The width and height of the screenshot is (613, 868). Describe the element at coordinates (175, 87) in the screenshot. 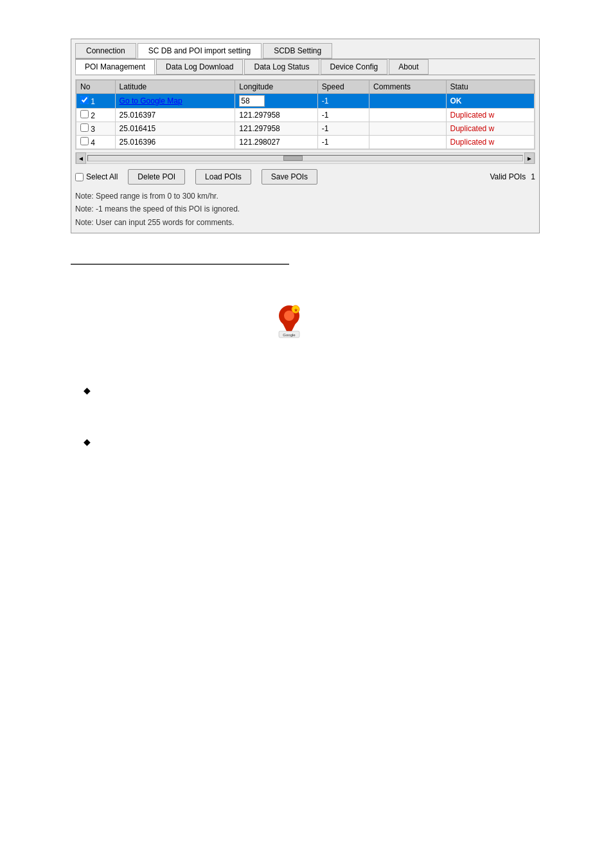

I see `col-header-latitude: Latitude` at that location.